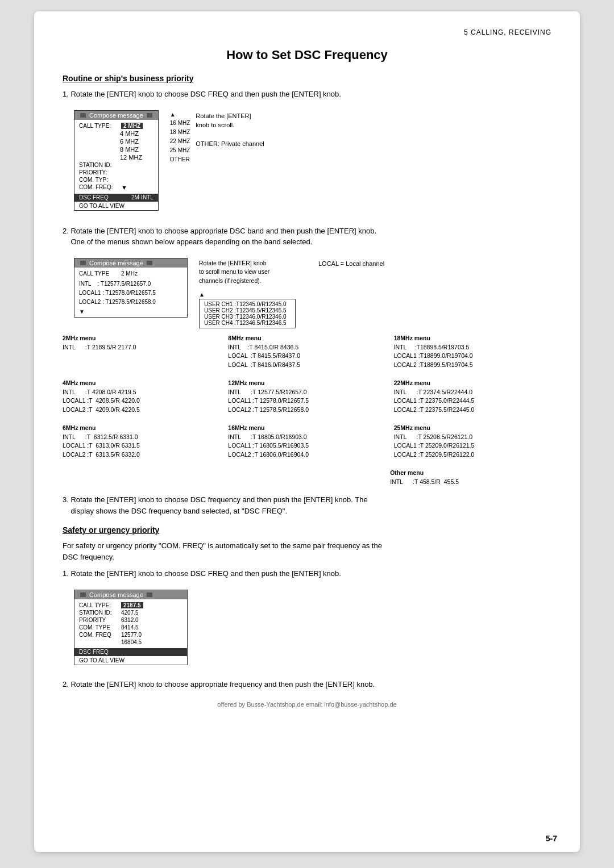  Describe the element at coordinates (307, 530) in the screenshot. I see `section2-heading: Safety or urgency priority` at that location.